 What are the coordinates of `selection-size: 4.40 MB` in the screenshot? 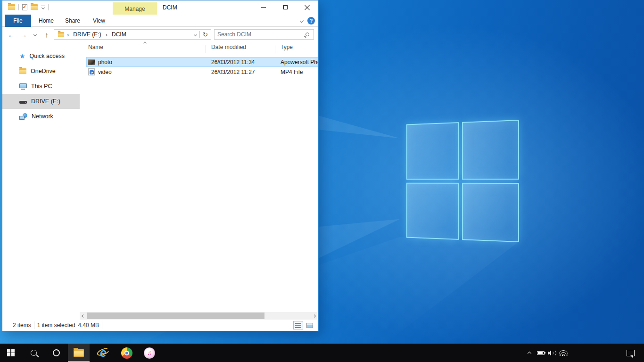 It's located at (90, 325).